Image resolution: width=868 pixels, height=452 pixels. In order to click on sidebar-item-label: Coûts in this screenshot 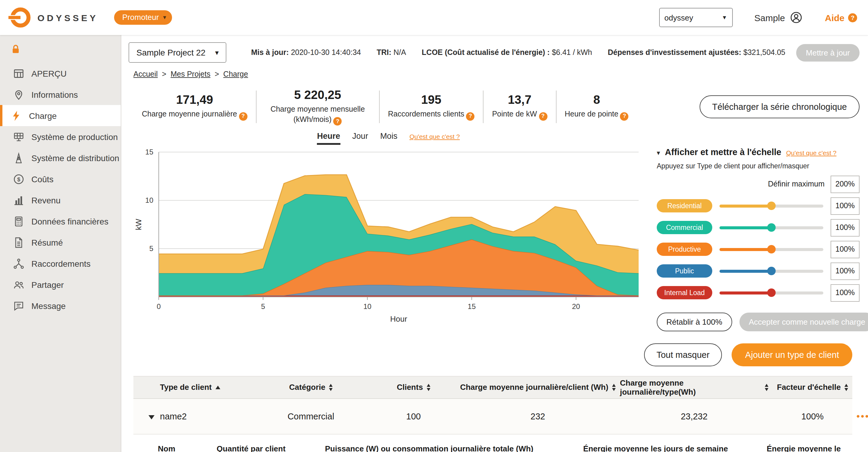, I will do `click(42, 179)`.